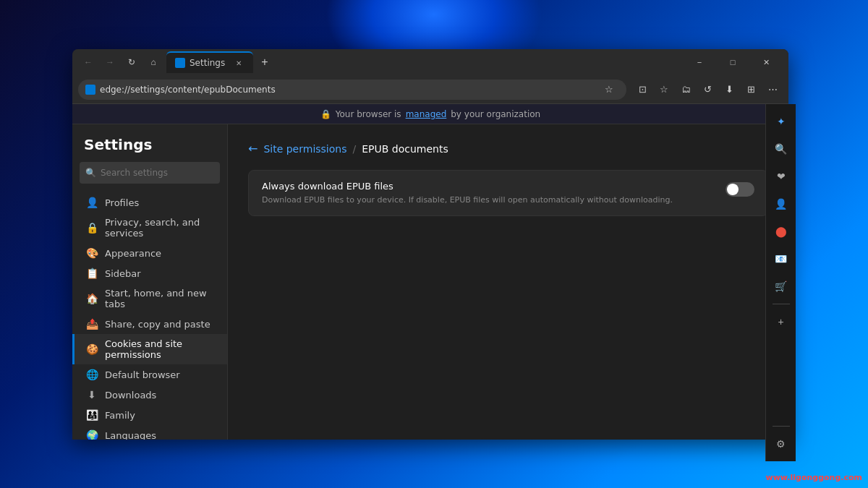  What do you see at coordinates (158, 324) in the screenshot?
I see `nav-label-share: Share, copy and paste` at bounding box center [158, 324].